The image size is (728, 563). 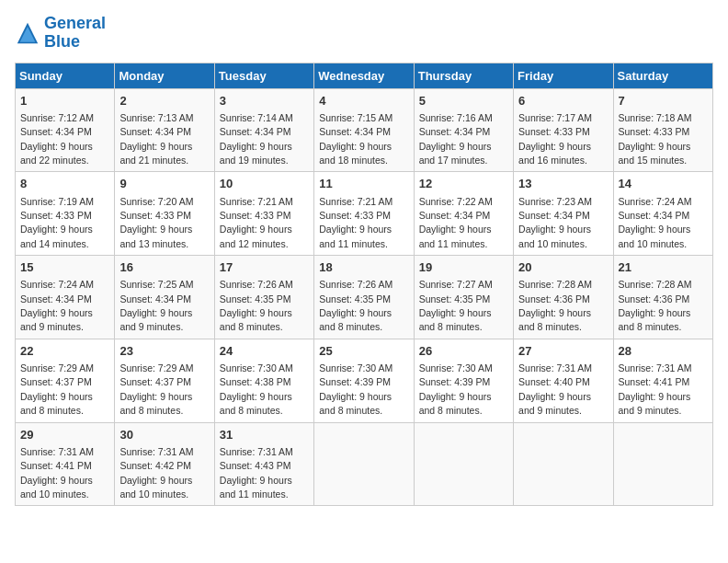 I want to click on day-detail: Sunrise: 7:12 AMSunset: 4:34 PMDaylight:…, so click(x=57, y=139).